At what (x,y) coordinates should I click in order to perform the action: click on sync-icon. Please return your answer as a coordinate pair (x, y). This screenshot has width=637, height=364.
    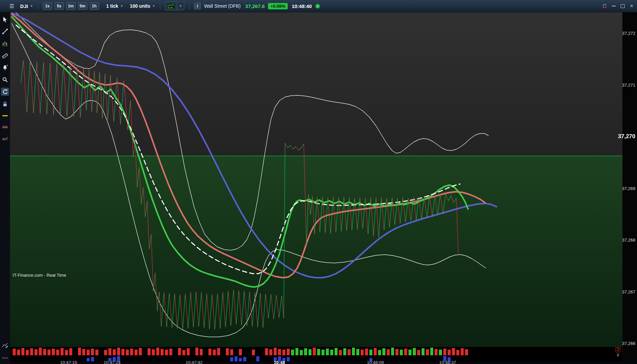
    Looking at the image, I should click on (605, 6).